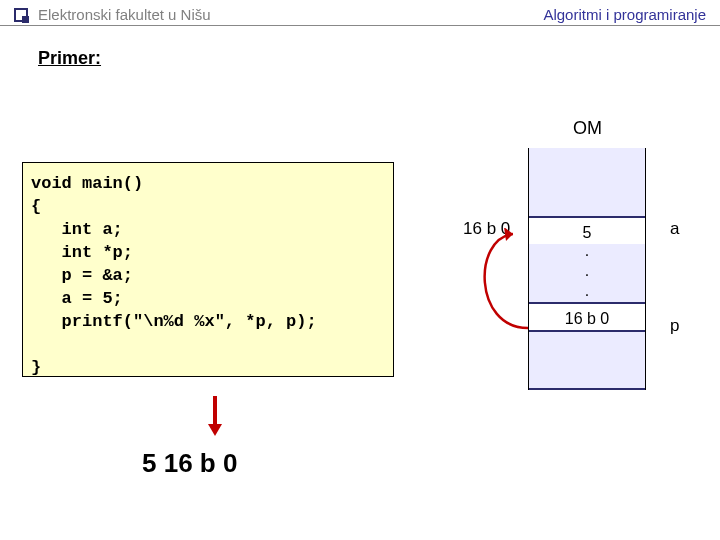 This screenshot has width=720, height=540. I want to click on arrow-down-icon, so click(215, 415).